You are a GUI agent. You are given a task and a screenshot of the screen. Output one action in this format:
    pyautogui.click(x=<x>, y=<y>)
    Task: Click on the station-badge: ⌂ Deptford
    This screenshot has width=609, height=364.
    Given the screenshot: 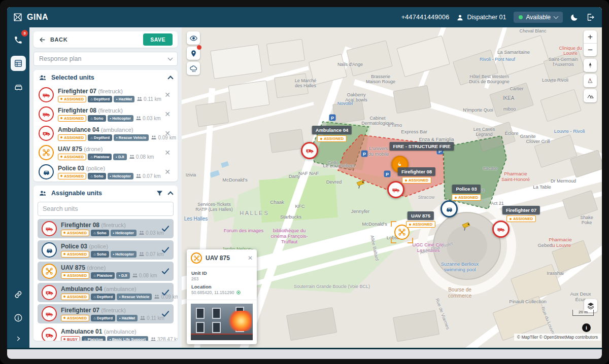 What is the action you would take?
    pyautogui.click(x=103, y=297)
    